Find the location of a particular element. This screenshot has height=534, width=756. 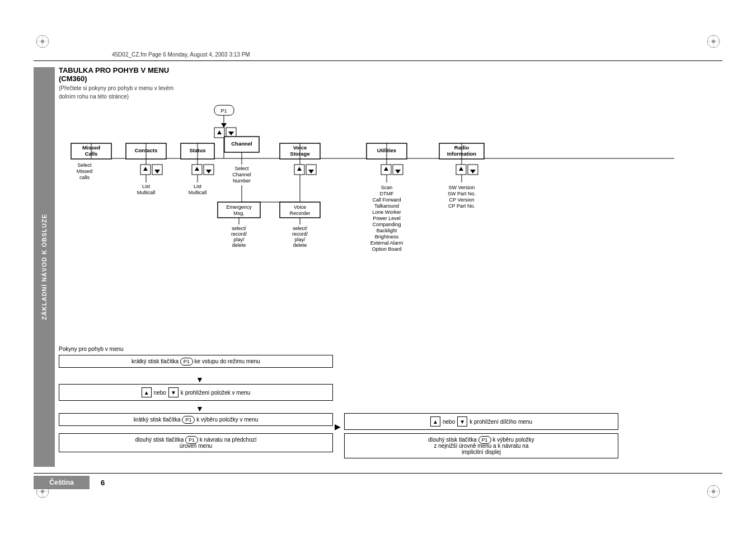

svg-text: Brightness is located at coordinates (387, 237).